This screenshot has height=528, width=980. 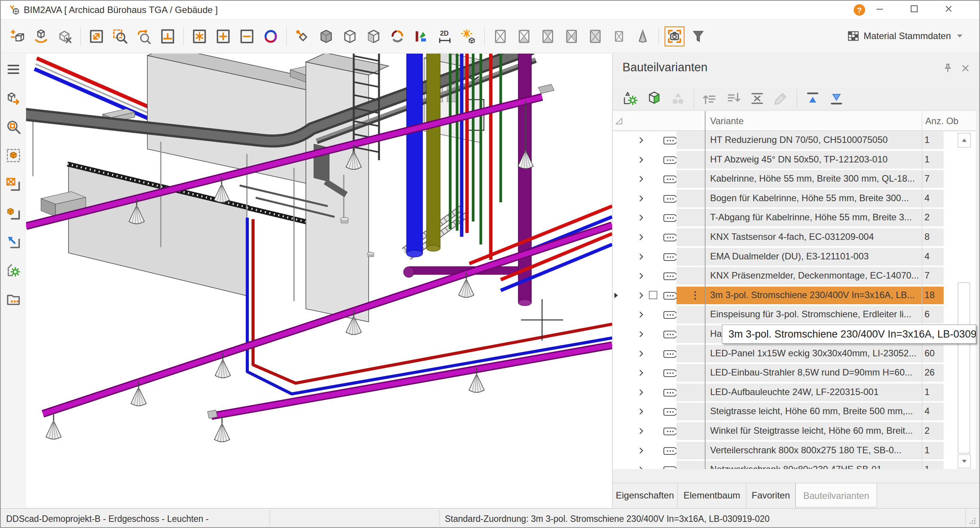 I want to click on table-row: ⋮ 3m 3-pol. Stromschiene 230/400V In=3x1…, so click(x=794, y=295).